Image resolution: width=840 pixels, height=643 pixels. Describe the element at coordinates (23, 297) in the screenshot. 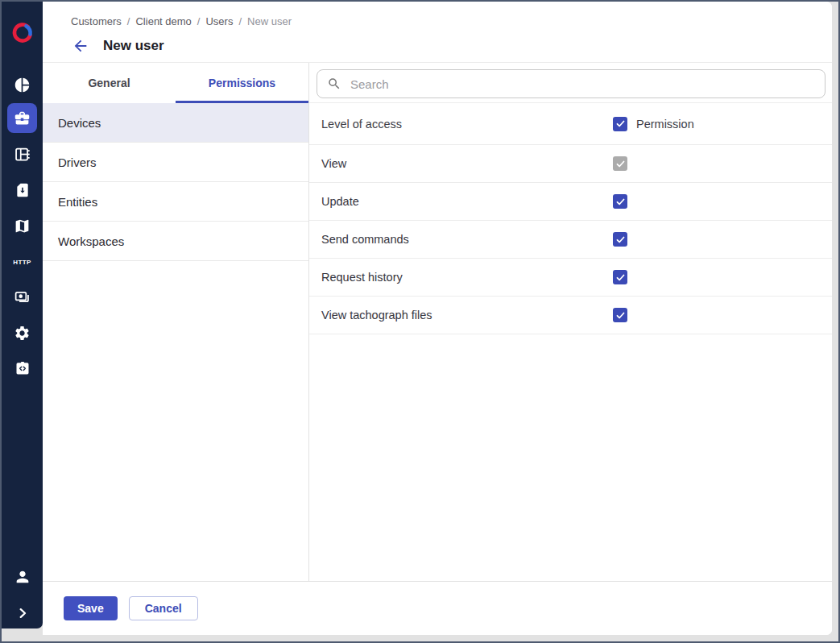

I see `payments-icon` at that location.